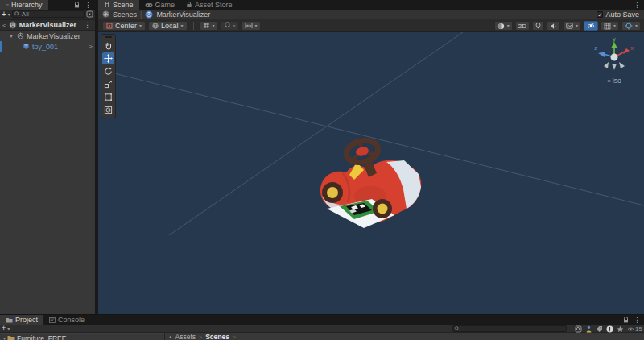 The height and width of the screenshot is (340, 644). I want to click on axis-gizmo: y x z, so click(614, 56).